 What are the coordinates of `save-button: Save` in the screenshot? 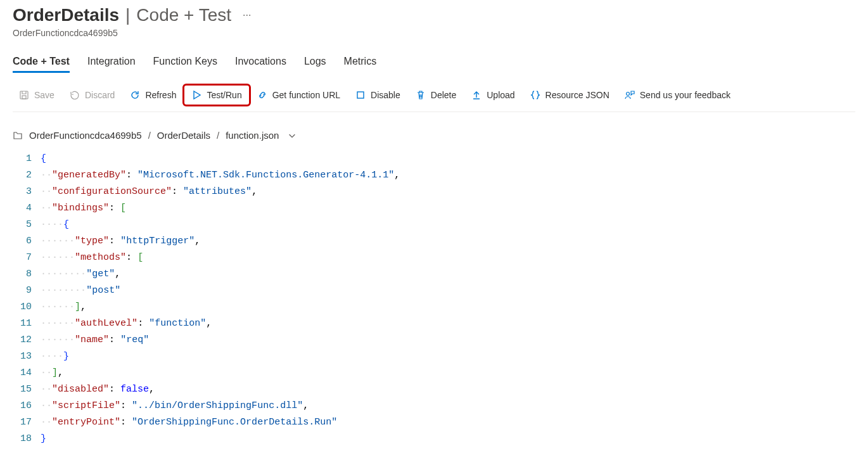 It's located at (37, 95).